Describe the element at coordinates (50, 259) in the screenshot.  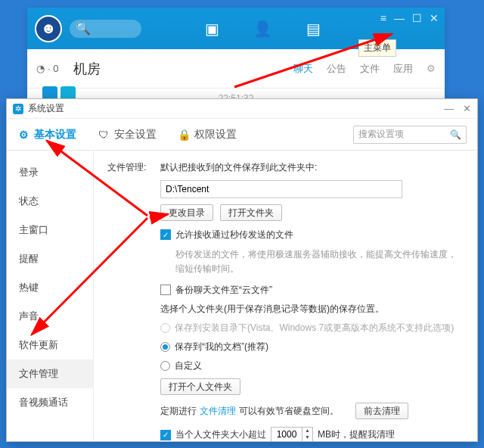
I see `sidebar-item-remind: 提醒` at that location.